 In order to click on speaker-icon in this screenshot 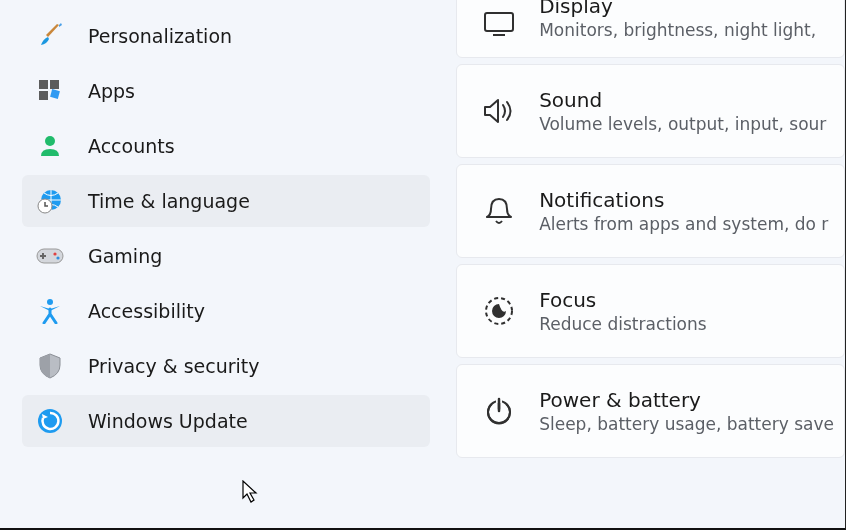, I will do `click(499, 111)`.